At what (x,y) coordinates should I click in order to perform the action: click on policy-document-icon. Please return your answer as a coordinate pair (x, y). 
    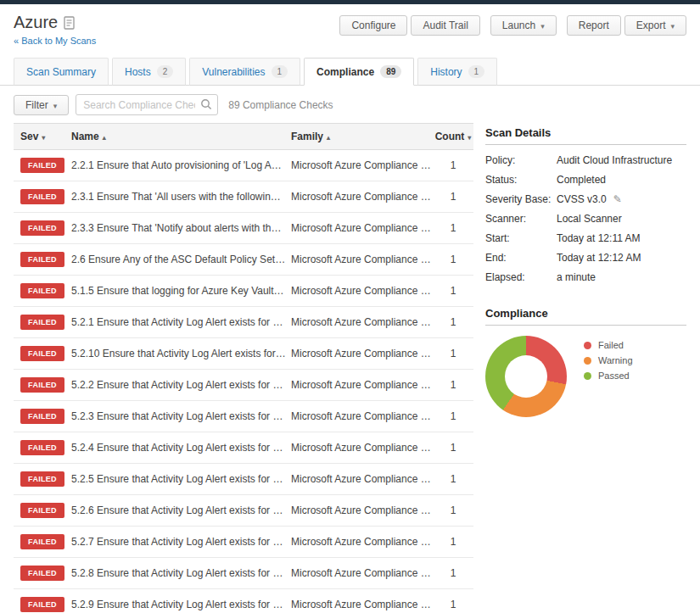
    Looking at the image, I should click on (70, 23).